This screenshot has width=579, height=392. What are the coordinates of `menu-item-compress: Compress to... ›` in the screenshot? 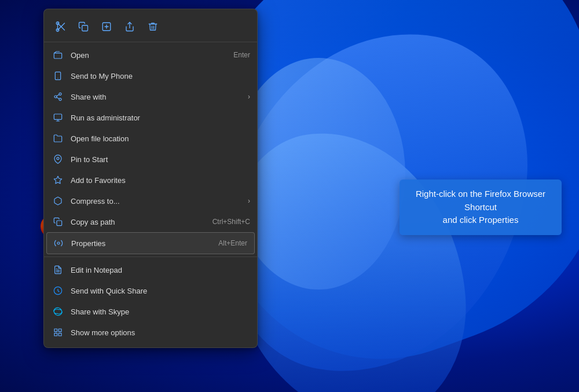 It's located at (151, 201).